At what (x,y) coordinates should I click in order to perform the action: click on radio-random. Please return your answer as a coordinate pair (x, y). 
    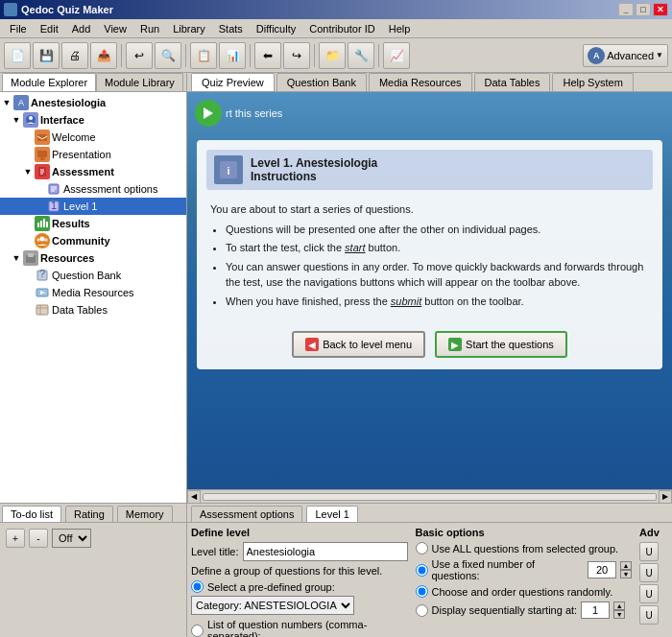
    Looking at the image, I should click on (422, 591).